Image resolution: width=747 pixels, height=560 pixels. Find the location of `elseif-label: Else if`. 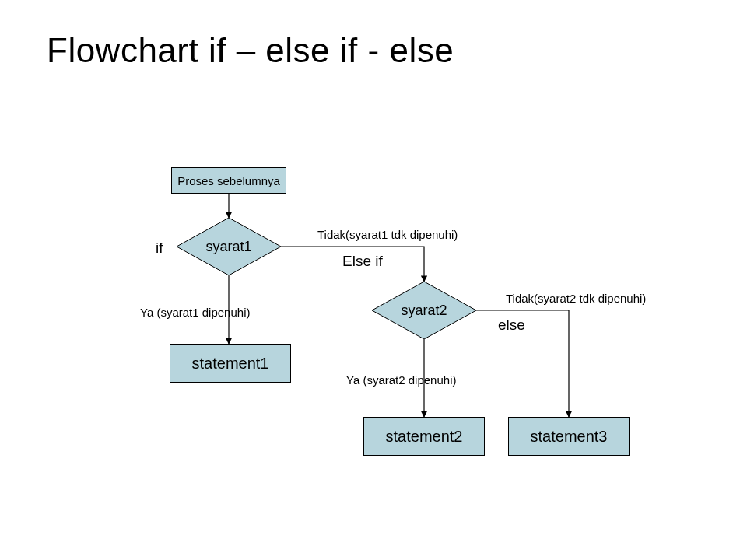

elseif-label: Else if is located at coordinates (363, 261).